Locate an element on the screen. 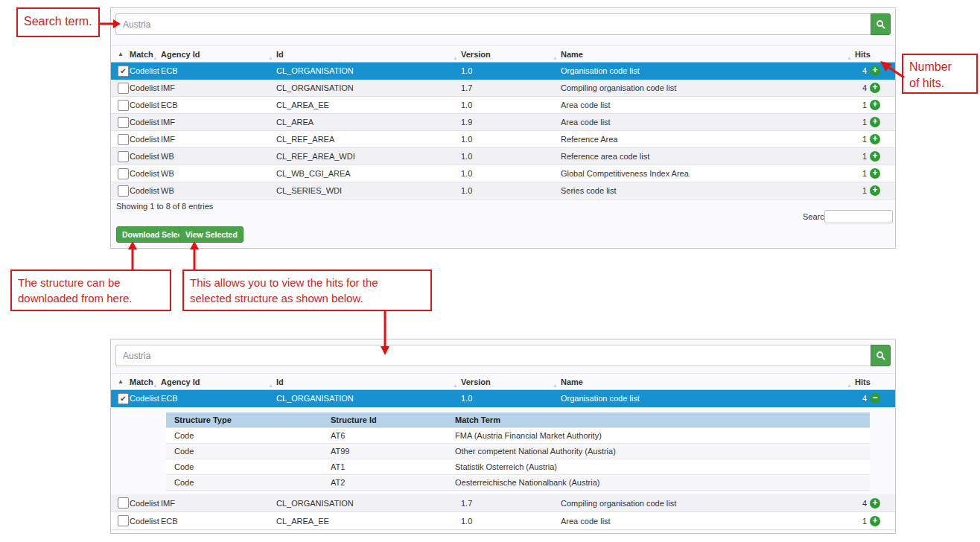 The width and height of the screenshot is (980, 542). cell-id: CL_WB_CGI_AREA is located at coordinates (369, 173).